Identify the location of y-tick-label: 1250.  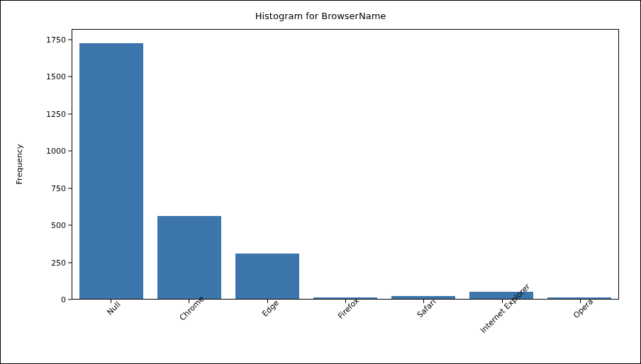
(48, 113).